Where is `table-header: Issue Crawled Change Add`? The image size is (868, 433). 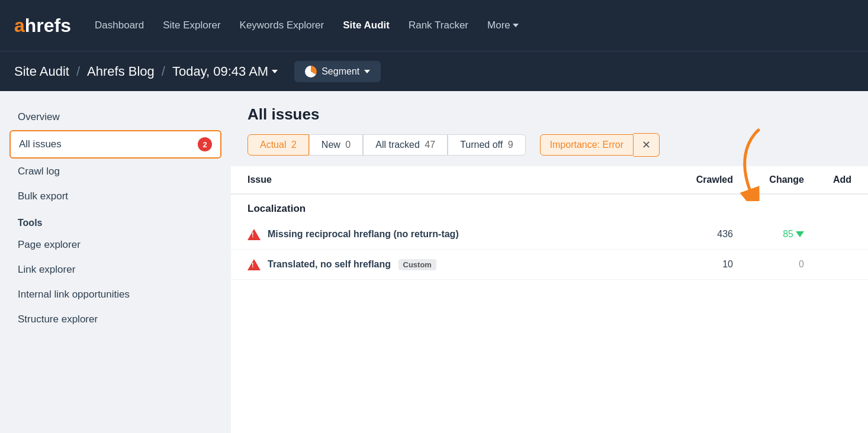 table-header: Issue Crawled Change Add is located at coordinates (549, 180).